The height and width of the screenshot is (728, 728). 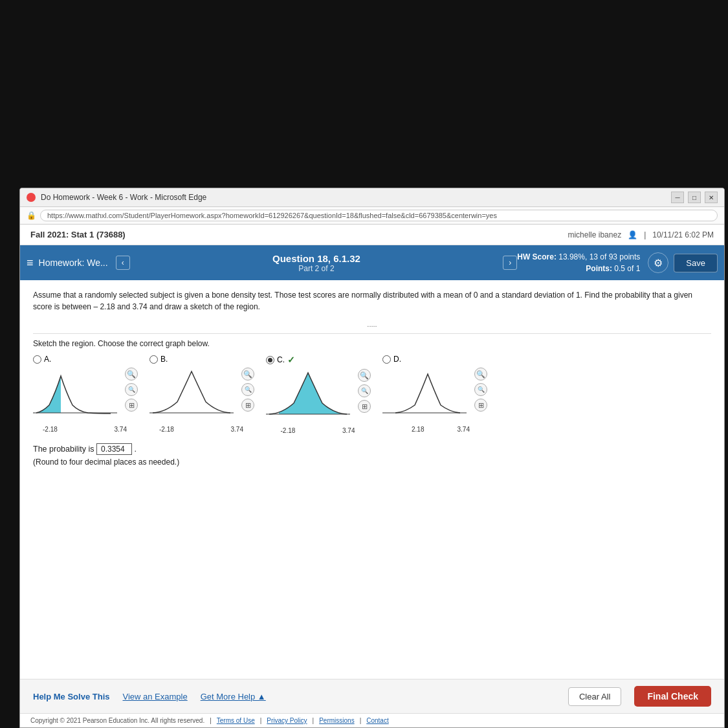 I want to click on graph-option-b: B. 🔍 🔍 ⊞, so click(x=201, y=393).